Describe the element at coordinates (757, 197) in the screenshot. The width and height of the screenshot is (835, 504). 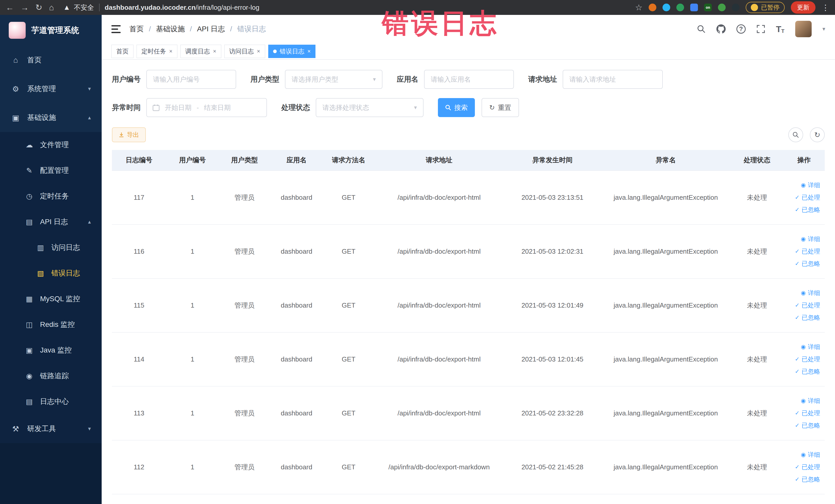
I see `cell-status: 未处理` at that location.